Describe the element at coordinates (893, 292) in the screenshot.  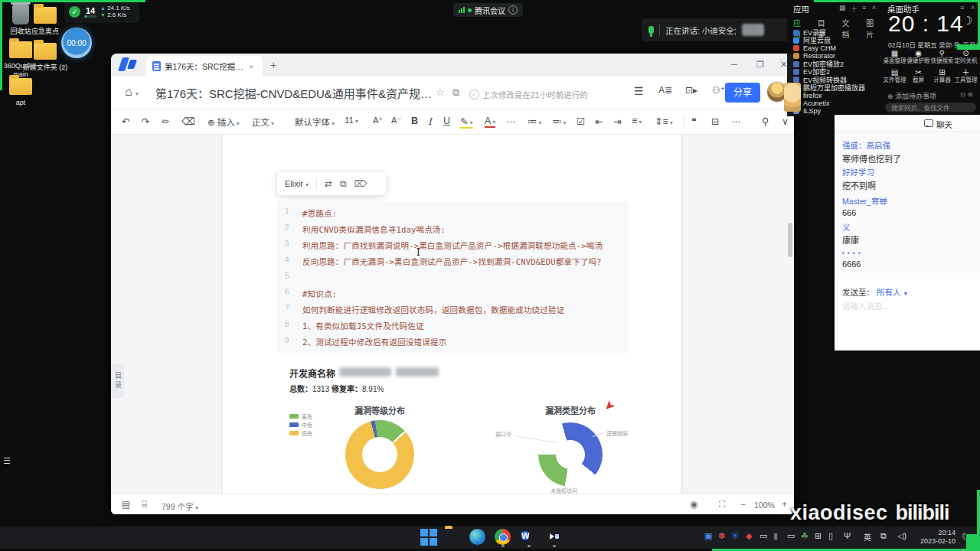
I see `send-to-dropdown: 所有人 ▼` at that location.